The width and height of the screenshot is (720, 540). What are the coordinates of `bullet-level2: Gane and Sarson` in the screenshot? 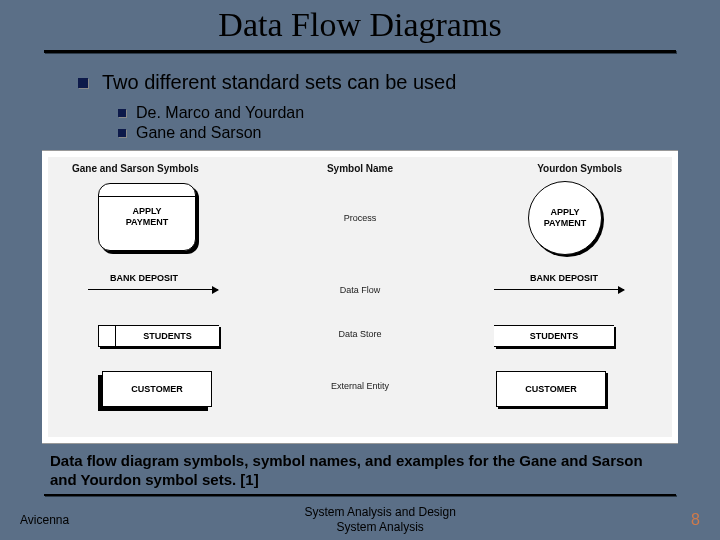 It's located at (419, 133).